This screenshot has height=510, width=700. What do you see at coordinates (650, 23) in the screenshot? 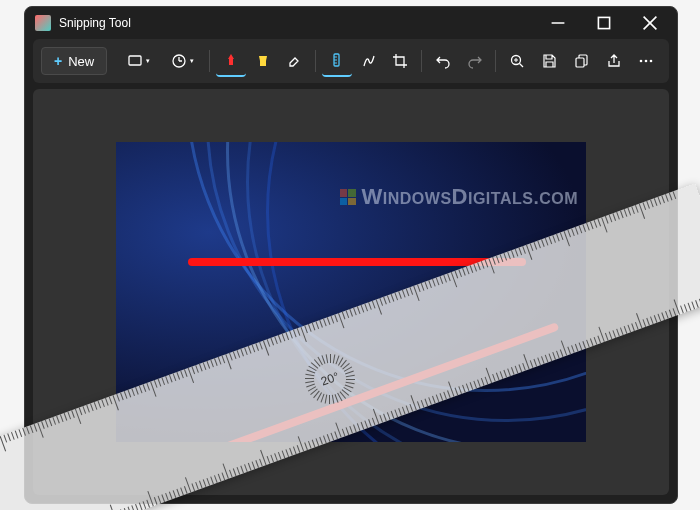
I see `close-button` at bounding box center [650, 23].